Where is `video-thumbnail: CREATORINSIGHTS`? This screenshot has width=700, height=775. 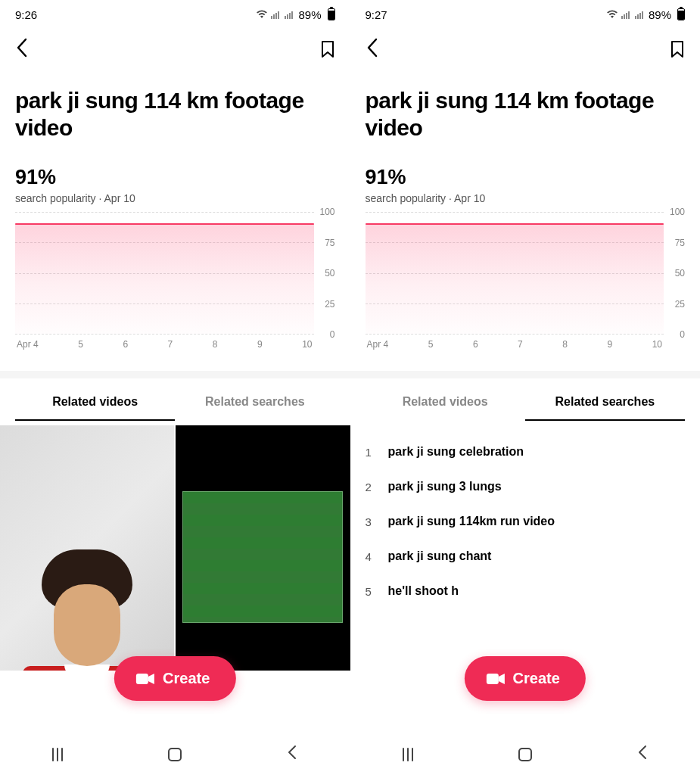 video-thumbnail: CREATORINSIGHTS is located at coordinates (87, 548).